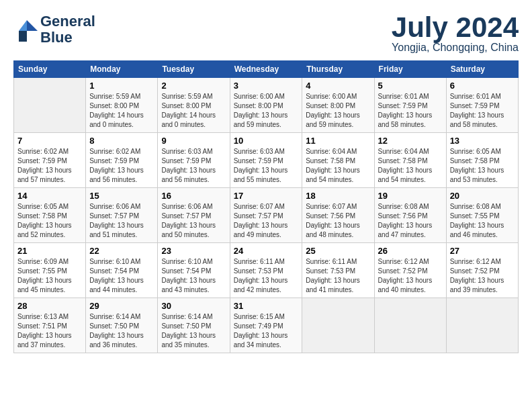  What do you see at coordinates (122, 105) in the screenshot?
I see `calendar-cell: 1Sunrise: 5:59 AM Sunset: 8:00 PM Daylig…` at bounding box center [122, 105].